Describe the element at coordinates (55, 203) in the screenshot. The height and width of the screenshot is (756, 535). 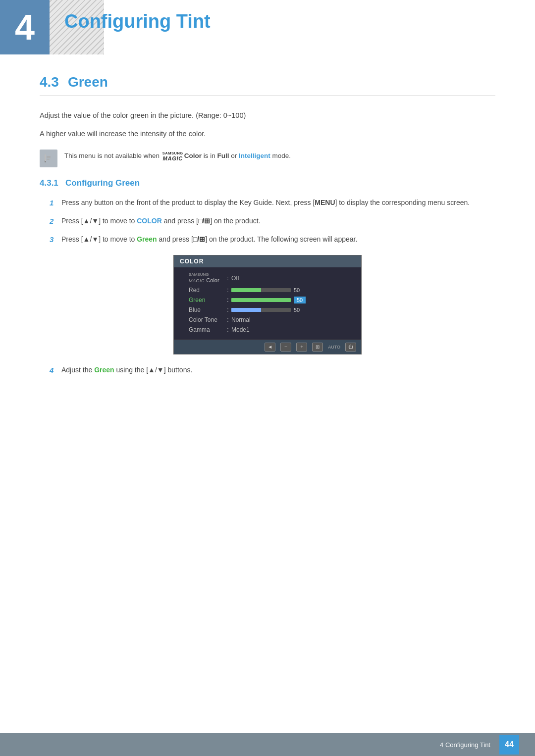
I see `step-1-num: 1` at that location.